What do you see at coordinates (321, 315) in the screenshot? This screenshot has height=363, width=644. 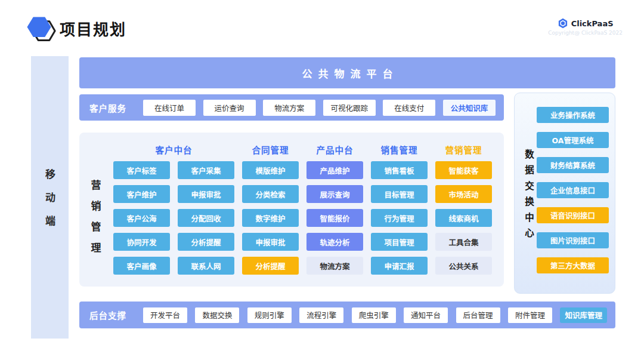 I see `backend-button: 流程引擎` at bounding box center [321, 315].